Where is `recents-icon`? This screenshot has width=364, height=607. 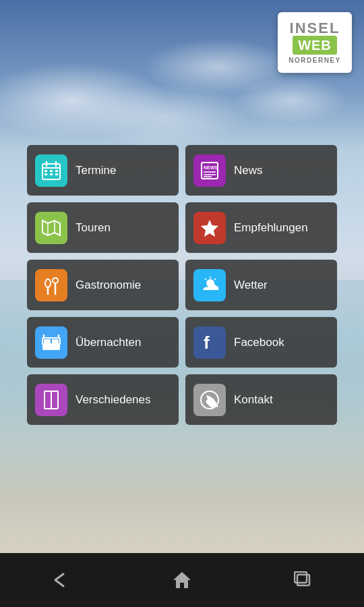 recents-icon is located at coordinates (303, 580).